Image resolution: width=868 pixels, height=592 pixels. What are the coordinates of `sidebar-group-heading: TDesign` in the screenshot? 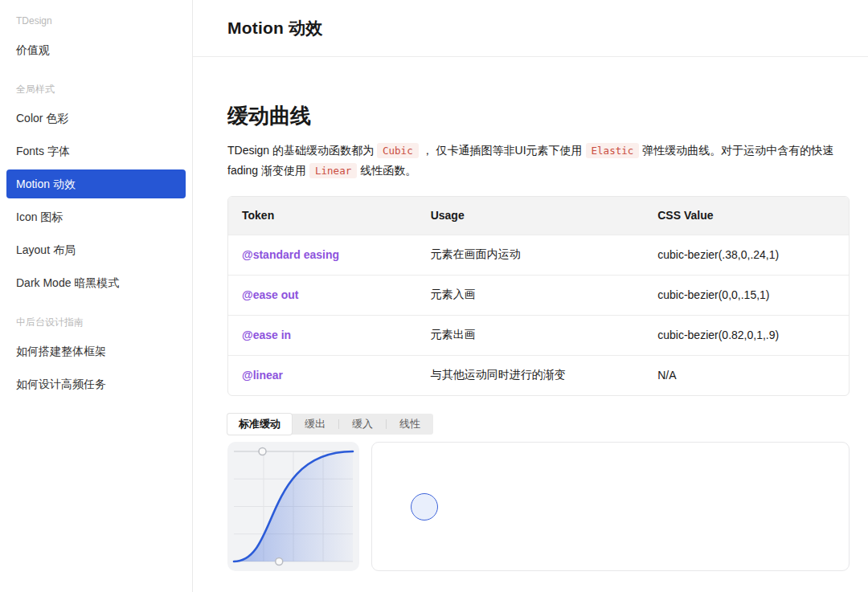 It's located at (96, 21).